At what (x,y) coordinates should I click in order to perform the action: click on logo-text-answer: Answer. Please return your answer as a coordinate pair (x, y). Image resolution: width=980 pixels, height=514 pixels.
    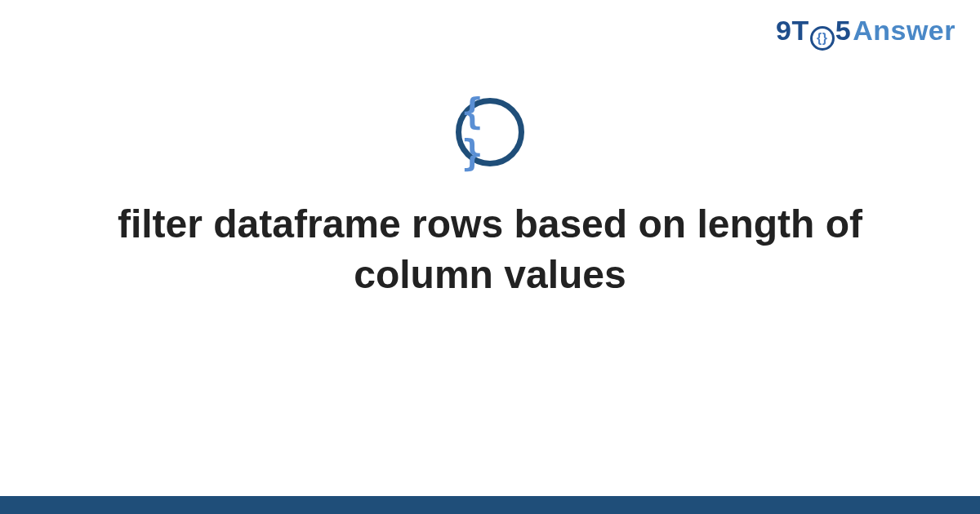
    Looking at the image, I should click on (904, 31).